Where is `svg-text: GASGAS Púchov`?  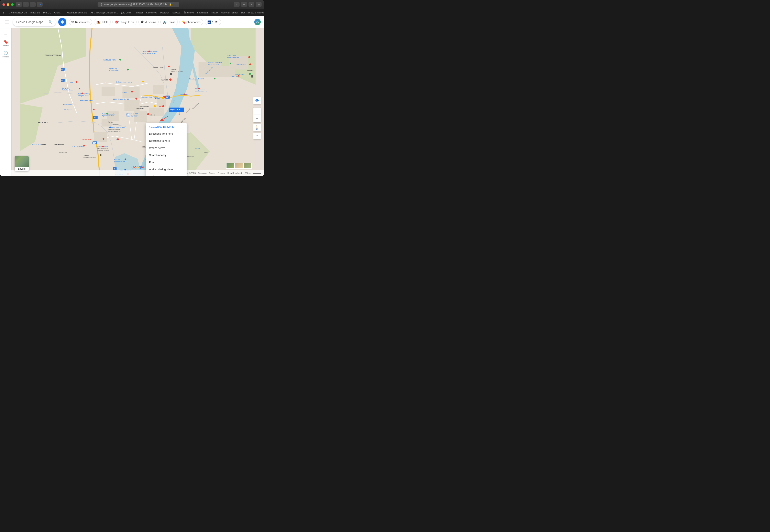 svg-text: GASGAS Púchov is located at coordinates (103, 148).